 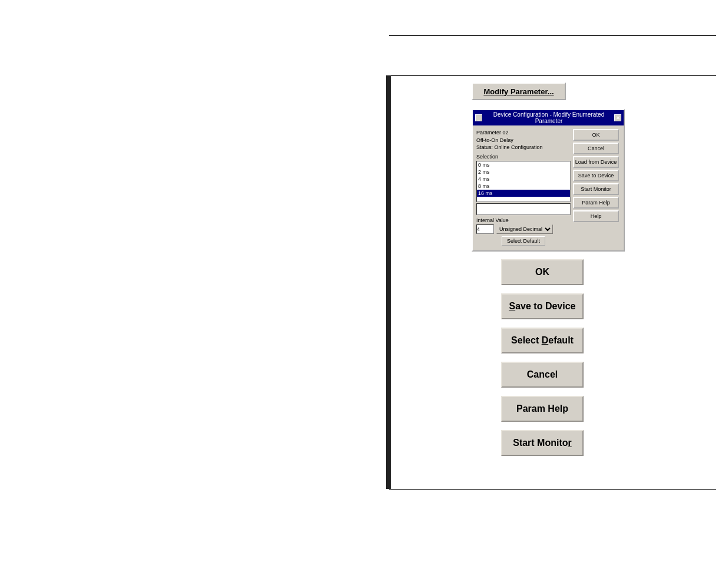 What do you see at coordinates (523, 157) in the screenshot?
I see `selection-label: Selection` at bounding box center [523, 157].